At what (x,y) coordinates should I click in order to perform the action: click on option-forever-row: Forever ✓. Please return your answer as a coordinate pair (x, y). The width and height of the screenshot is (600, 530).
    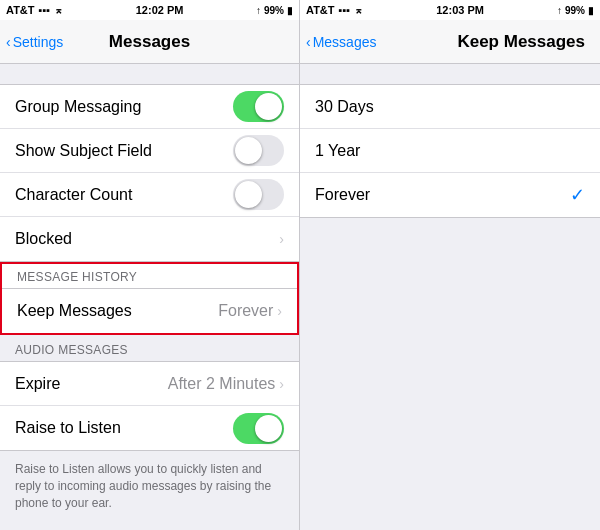
    Looking at the image, I should click on (450, 195).